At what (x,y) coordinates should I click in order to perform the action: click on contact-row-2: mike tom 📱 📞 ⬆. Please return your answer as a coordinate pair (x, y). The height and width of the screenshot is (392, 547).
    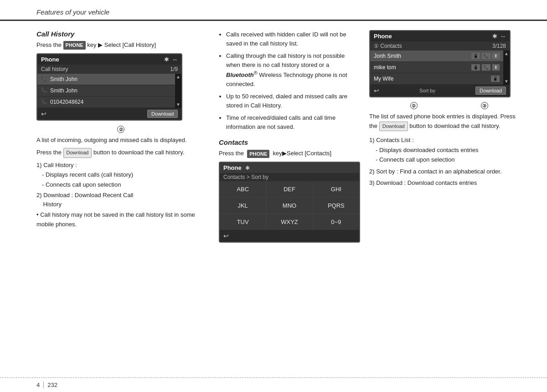
    Looking at the image, I should click on (437, 67).